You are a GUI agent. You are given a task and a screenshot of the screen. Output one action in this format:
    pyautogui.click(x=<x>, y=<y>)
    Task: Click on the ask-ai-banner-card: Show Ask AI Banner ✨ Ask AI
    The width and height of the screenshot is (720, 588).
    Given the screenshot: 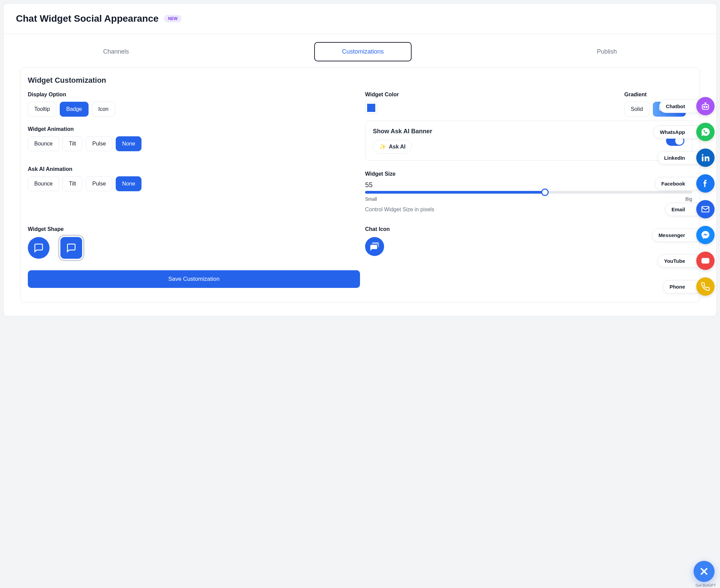 What is the action you would take?
    pyautogui.click(x=529, y=141)
    